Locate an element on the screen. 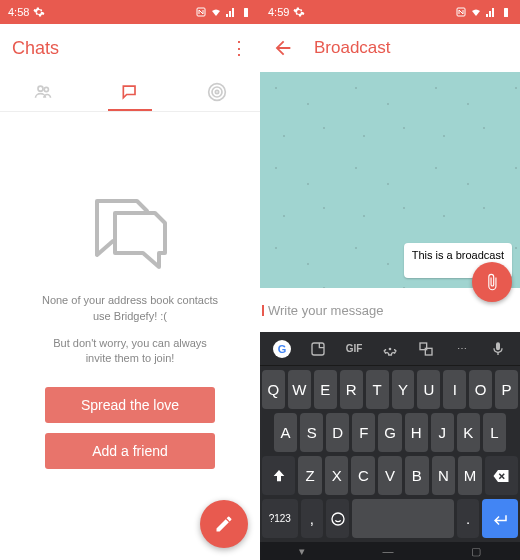  mic-icon is located at coordinates (498, 349).